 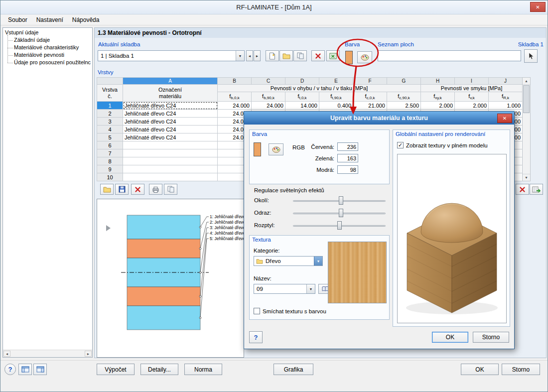 What do you see at coordinates (18, 20) in the screenshot?
I see `menu-item-0: Soubor` at bounding box center [18, 20].